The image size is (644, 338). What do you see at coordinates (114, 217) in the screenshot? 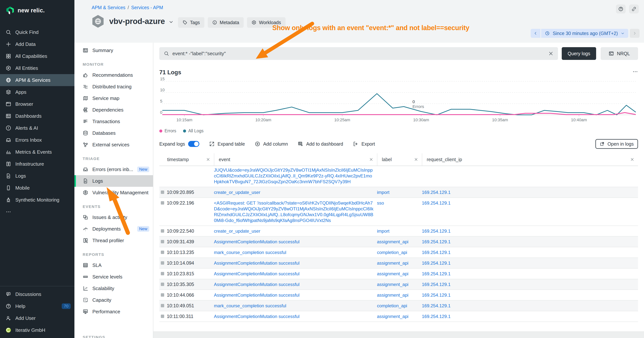
I see `entity-nav-item-issues-activity: Issues & activity` at bounding box center [114, 217].